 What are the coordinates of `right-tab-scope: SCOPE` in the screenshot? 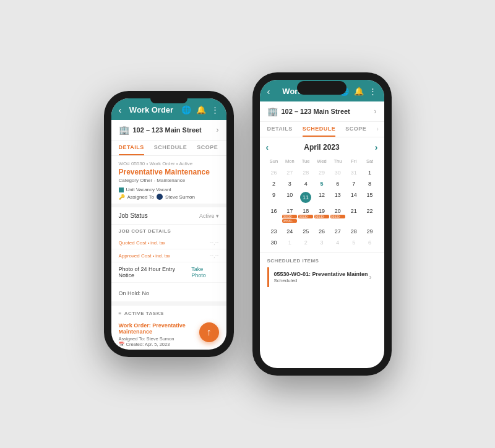 It's located at (356, 129).